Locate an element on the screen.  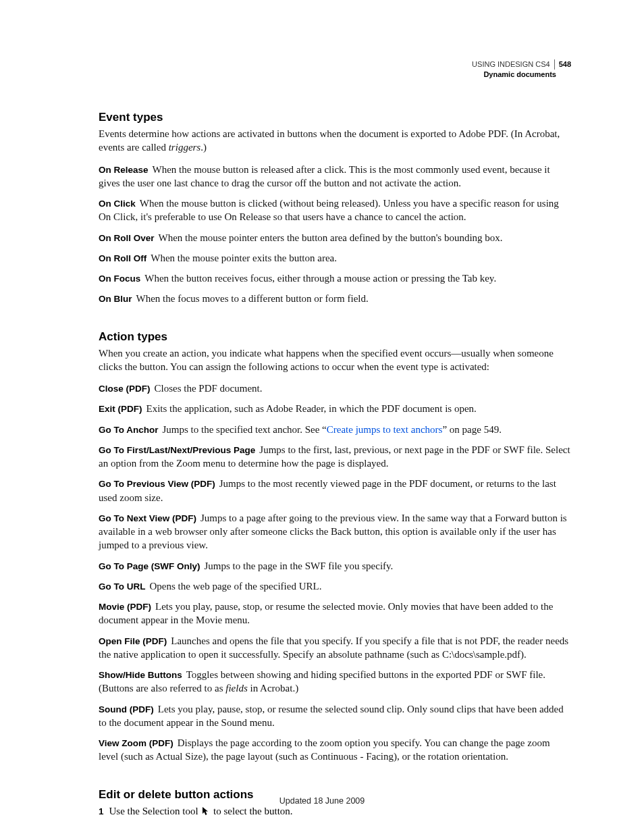
term-on-focus: On Focus is located at coordinates (119, 278).